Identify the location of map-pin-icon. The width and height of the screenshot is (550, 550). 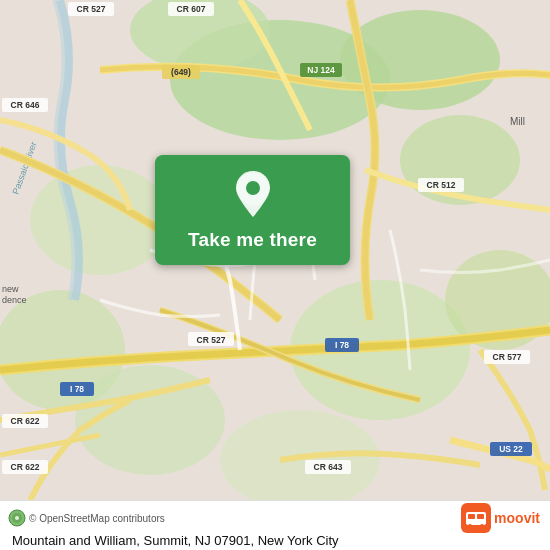
(253, 195).